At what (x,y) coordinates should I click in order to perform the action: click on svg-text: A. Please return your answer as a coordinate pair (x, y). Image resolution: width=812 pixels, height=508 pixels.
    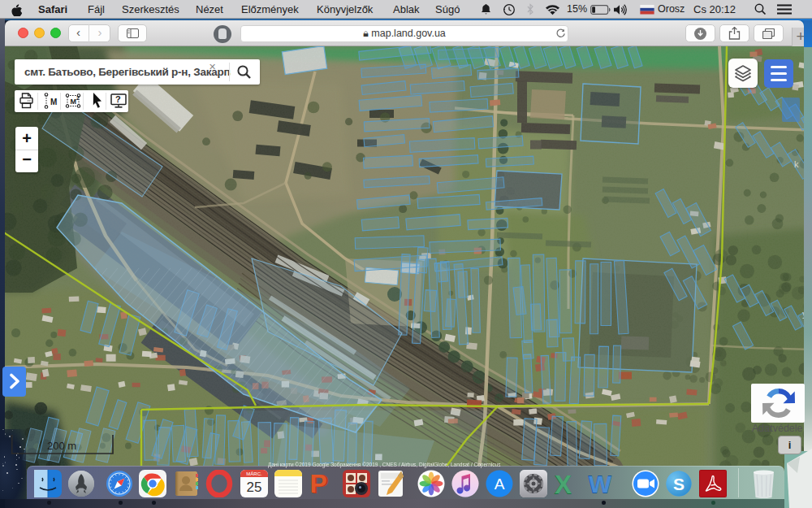
    Looking at the image, I should click on (500, 484).